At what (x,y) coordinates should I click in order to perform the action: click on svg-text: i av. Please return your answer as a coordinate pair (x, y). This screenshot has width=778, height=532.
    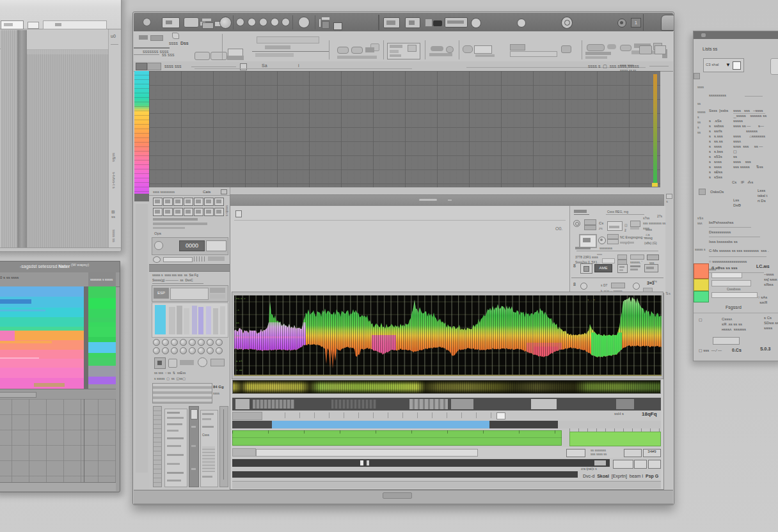
    Looking at the image, I should click on (239, 370).